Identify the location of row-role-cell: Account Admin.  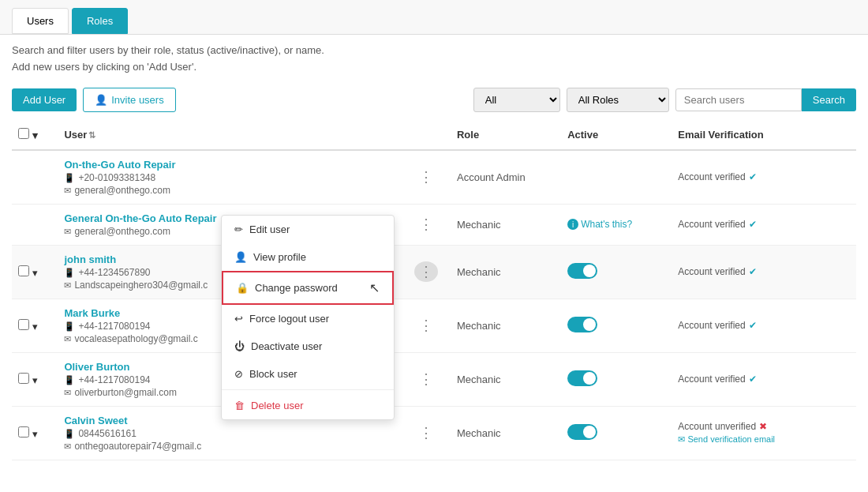
(506, 177).